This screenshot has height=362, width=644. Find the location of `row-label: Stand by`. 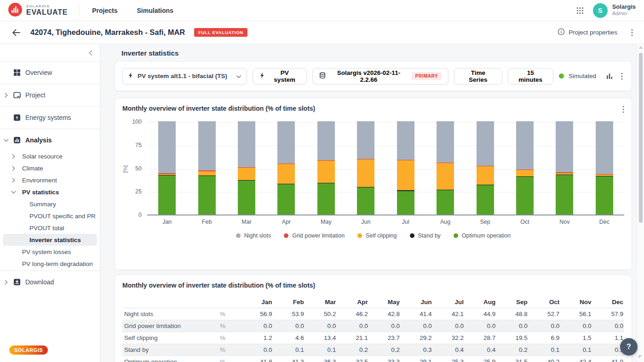

row-label: Stand by is located at coordinates (171, 350).